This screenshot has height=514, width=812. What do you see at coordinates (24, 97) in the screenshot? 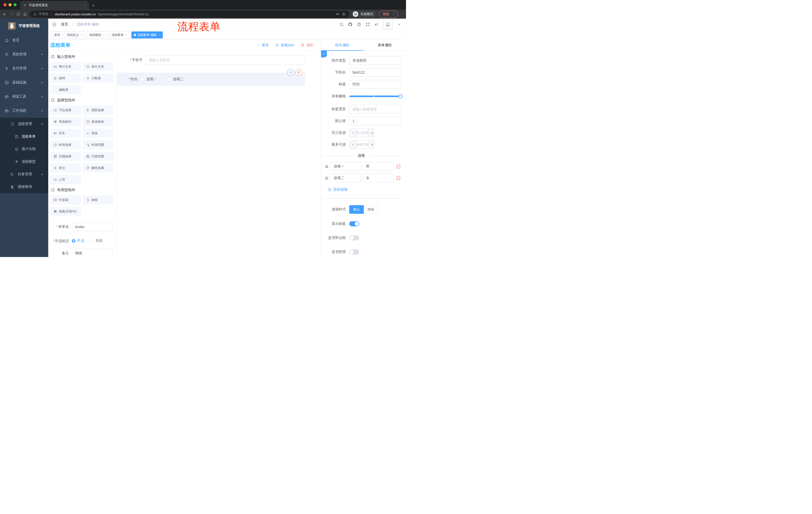
I see `sidebar-item-4: 研发工具` at bounding box center [24, 97].